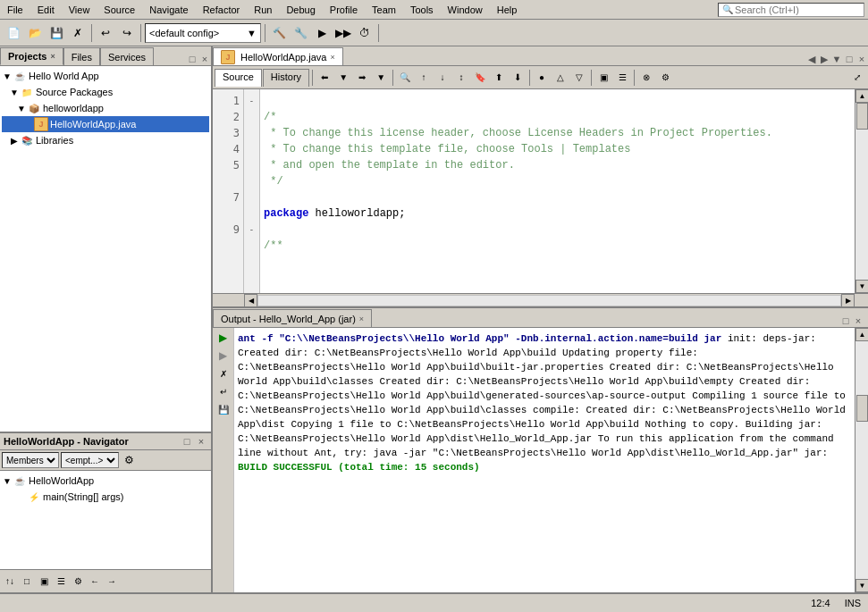 Image resolution: width=868 pixels, height=612 pixels. What do you see at coordinates (89, 460) in the screenshot?
I see `filter-dropdown: <empt...>` at bounding box center [89, 460].